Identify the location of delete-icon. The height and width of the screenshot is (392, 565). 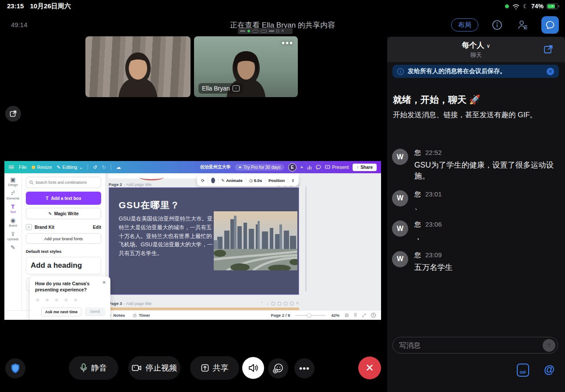
(292, 304).